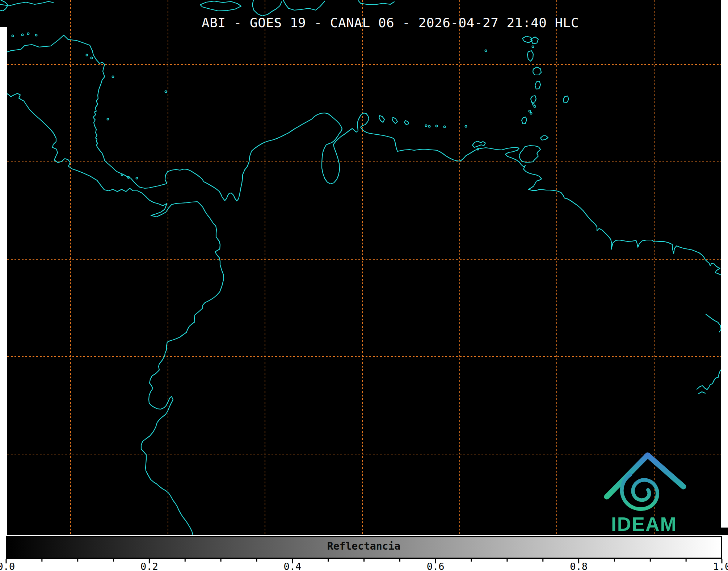 This screenshot has height=571, width=728. What do you see at coordinates (364, 546) in the screenshot?
I see `colorbar-label: Reflectancia` at bounding box center [364, 546].